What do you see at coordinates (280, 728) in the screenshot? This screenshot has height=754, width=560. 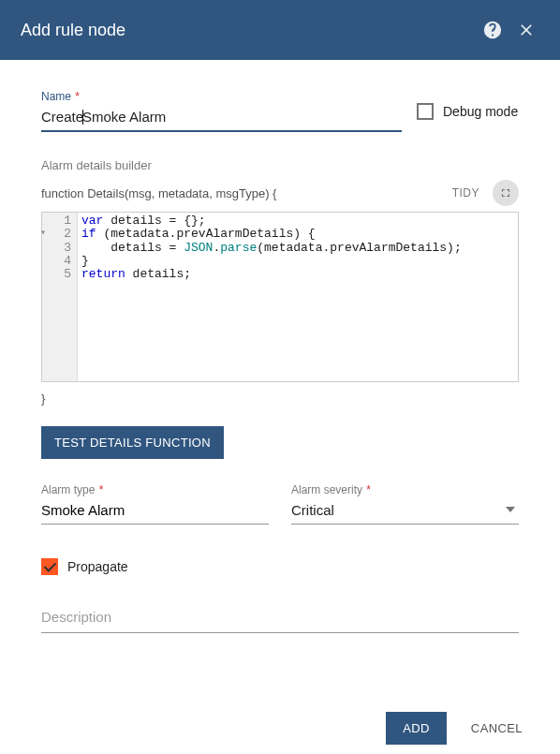 I see `modal-footer: ADD CANCEL` at bounding box center [280, 728].